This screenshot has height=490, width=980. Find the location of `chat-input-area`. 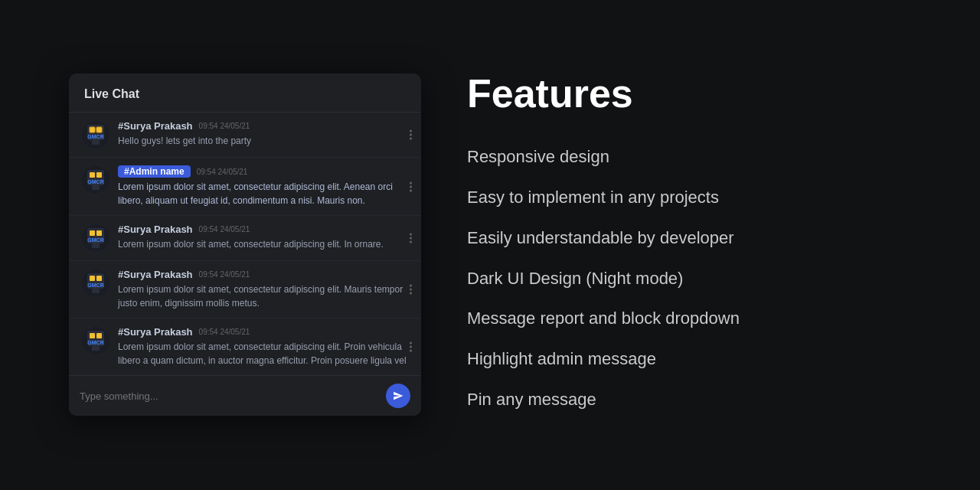

chat-input-area is located at coordinates (245, 395).